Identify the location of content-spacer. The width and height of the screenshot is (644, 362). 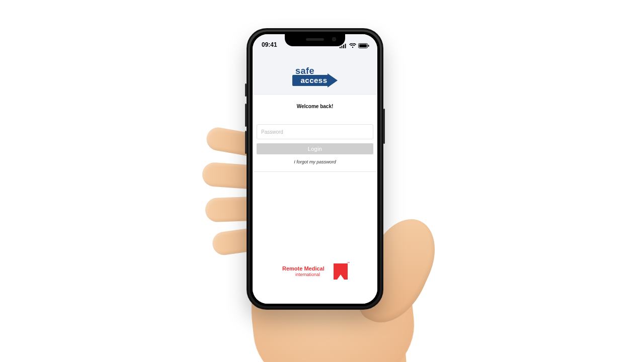
(315, 218).